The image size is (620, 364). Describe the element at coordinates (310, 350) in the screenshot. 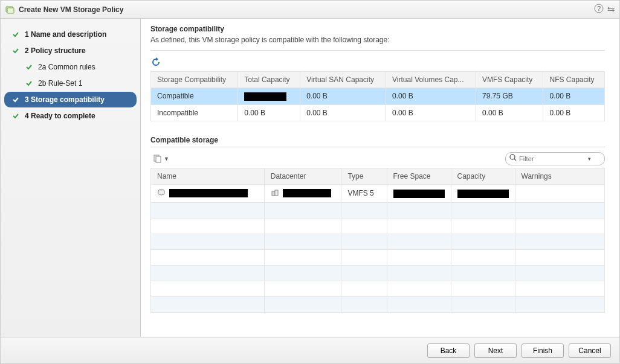

I see `wizard-footer: Back Next Finish Cancel` at that location.